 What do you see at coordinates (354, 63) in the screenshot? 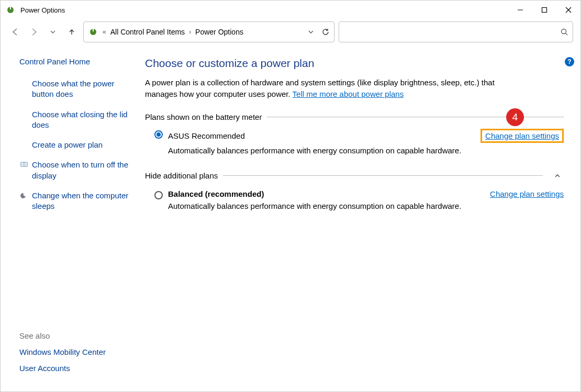
I see `page-title: Choose or customize a power plan` at bounding box center [354, 63].